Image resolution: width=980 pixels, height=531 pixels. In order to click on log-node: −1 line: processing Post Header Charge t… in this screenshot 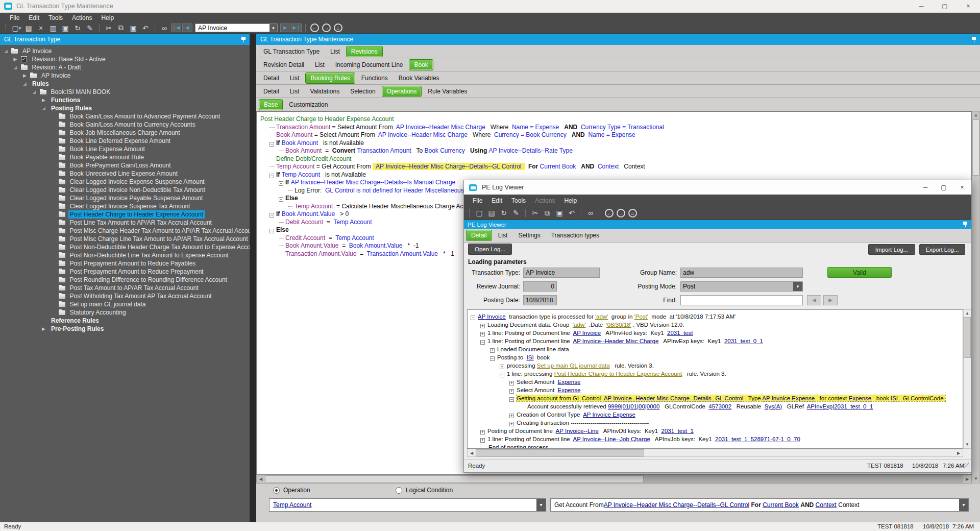, I will do `click(715, 374)`.